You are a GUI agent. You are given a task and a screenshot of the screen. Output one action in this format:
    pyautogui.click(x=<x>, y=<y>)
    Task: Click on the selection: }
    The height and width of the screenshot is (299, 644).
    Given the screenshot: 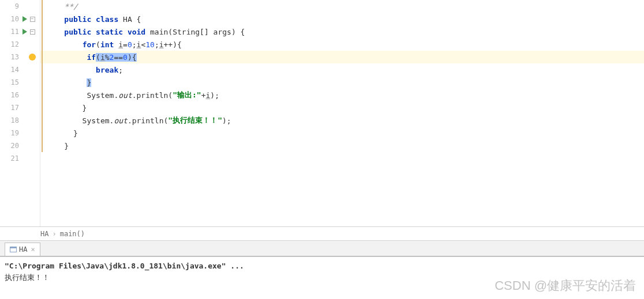 What is the action you would take?
    pyautogui.click(x=89, y=83)
    